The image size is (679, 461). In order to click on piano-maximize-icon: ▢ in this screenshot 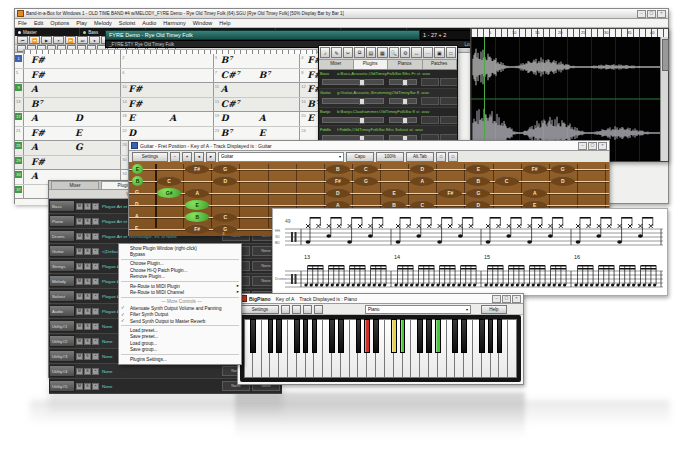, I will do `click(506, 299)`.